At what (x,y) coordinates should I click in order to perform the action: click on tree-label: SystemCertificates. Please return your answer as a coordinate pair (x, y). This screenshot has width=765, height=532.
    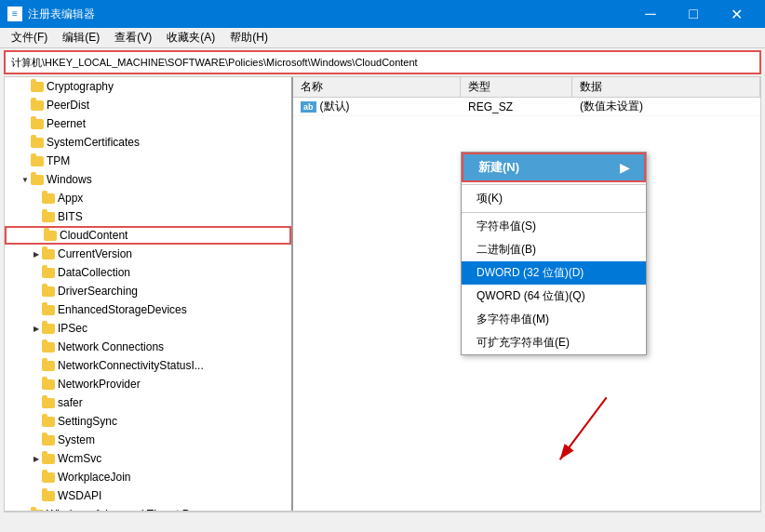
    Looking at the image, I should click on (93, 142).